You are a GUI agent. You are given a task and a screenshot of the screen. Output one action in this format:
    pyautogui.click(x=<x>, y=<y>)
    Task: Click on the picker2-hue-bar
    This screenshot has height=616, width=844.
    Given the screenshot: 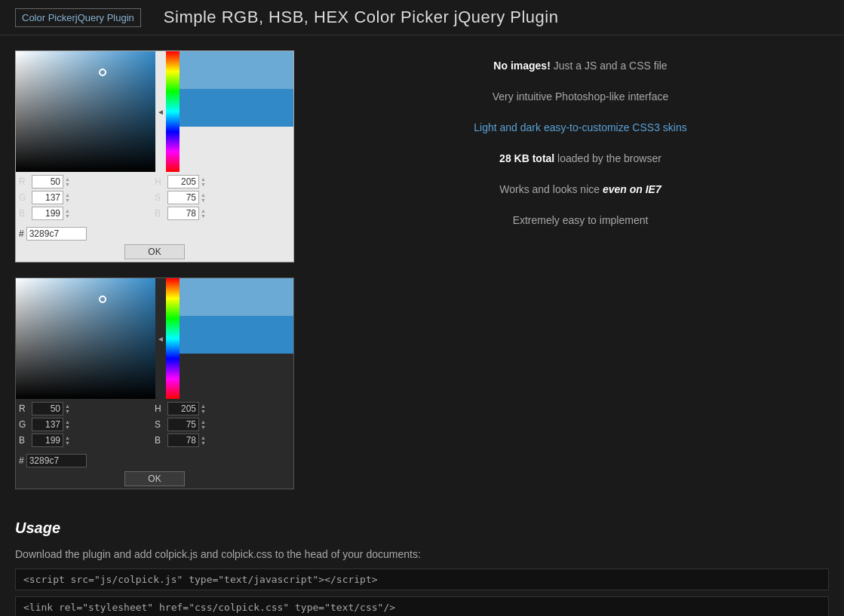 What is the action you would take?
    pyautogui.click(x=173, y=339)
    